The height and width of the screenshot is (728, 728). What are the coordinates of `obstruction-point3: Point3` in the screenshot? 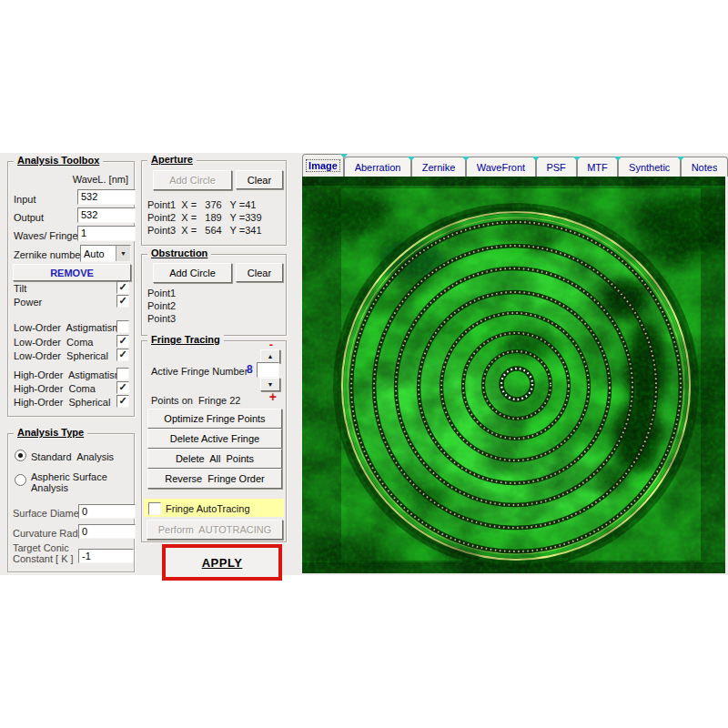 It's located at (162, 318).